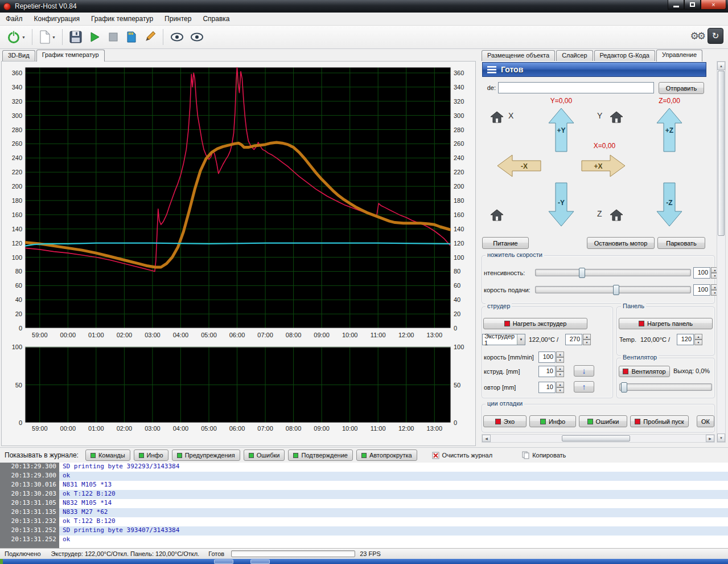 The image size is (728, 564). Describe the element at coordinates (721, 252) in the screenshot. I see `panel-vertical-scrollbar: ▲ ▼` at that location.